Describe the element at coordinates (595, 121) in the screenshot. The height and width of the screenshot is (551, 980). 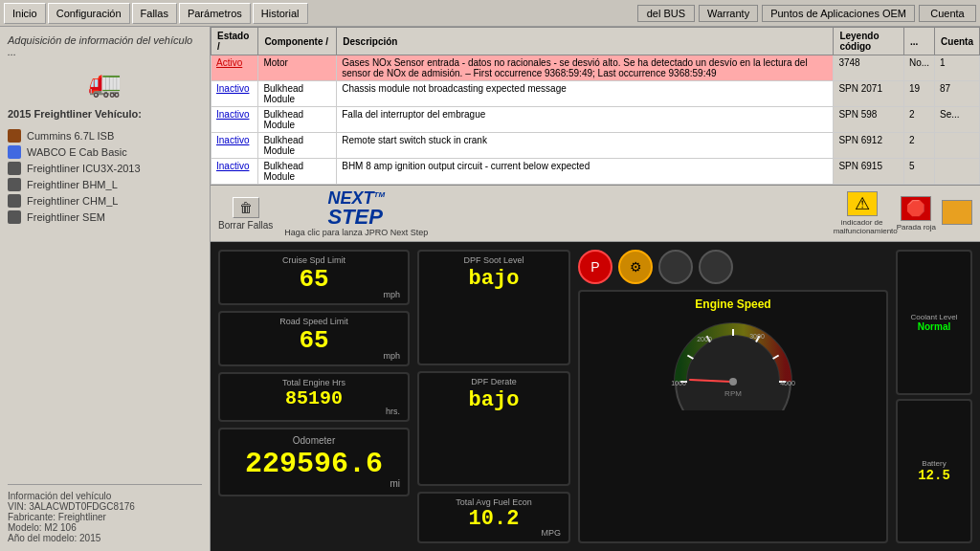
I see `table-row: Inactivo Bulkhead Module Falla del inter…` at that location.